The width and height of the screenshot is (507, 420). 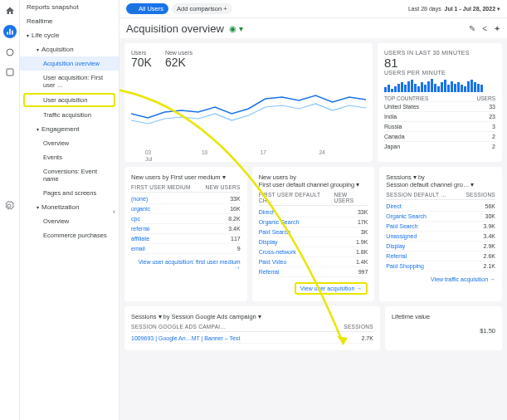 I want to click on sidebar-item: Acquisition overview, so click(x=70, y=63).